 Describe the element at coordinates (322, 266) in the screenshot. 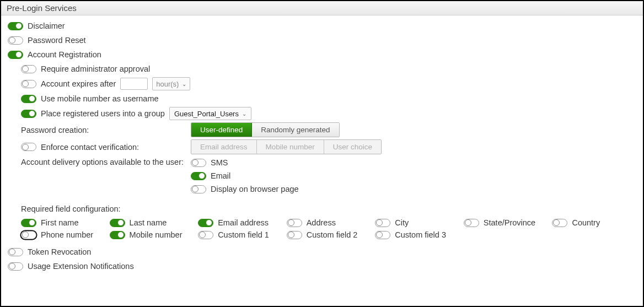

I see `row-usage-ext-notif: Usage Extension Notifications` at that location.